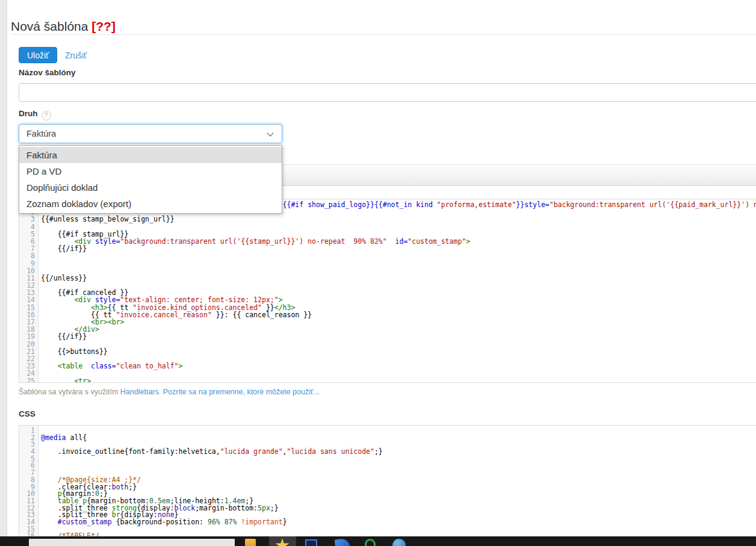 This screenshot has height=546, width=756. I want to click on template-name-label: Názov šablóny, so click(47, 72).